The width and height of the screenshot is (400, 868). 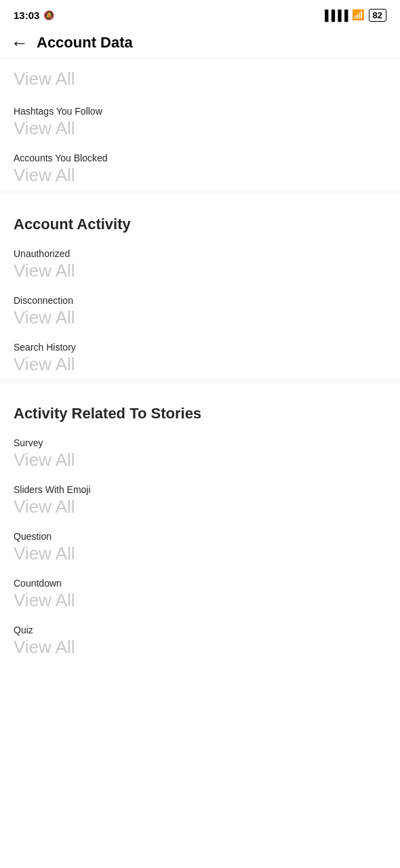 I want to click on blocked-section: Accounts You Blocked View All, so click(x=200, y=167).